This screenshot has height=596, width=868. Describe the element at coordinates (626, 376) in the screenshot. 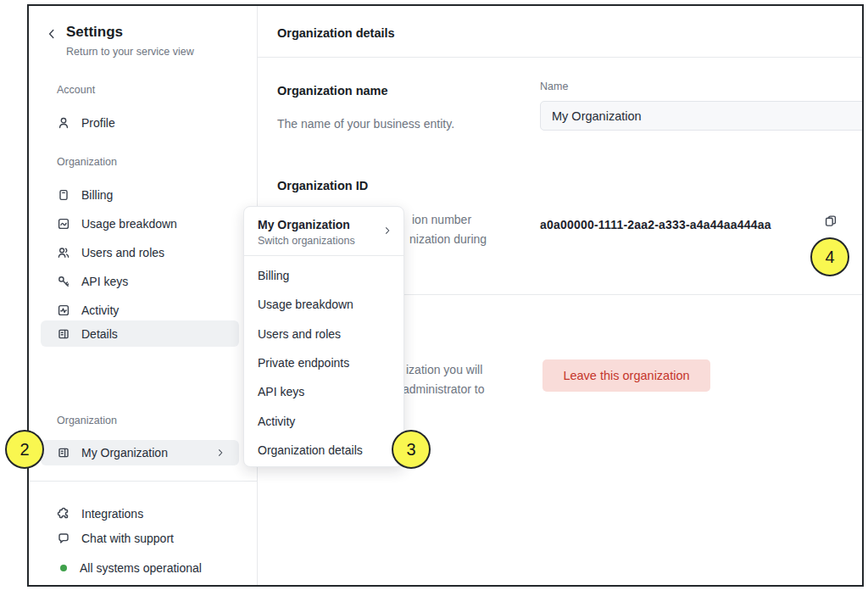

I see `leave-organization-button: Leave this organization` at that location.